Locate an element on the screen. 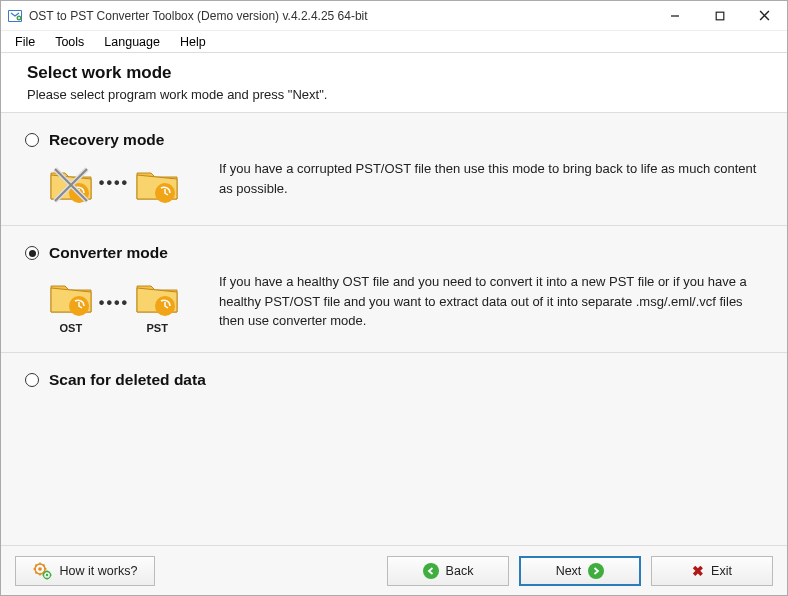 The image size is (788, 596). arrow-right-icon is located at coordinates (596, 571).